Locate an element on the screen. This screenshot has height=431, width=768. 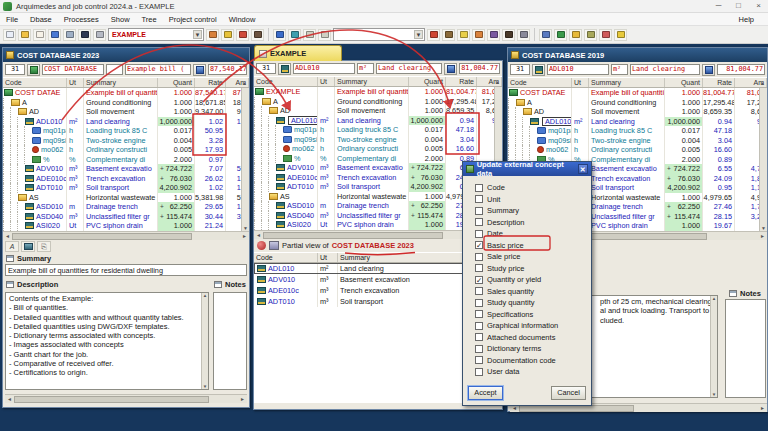
checkbox-user-data: User data is located at coordinates (533, 372).